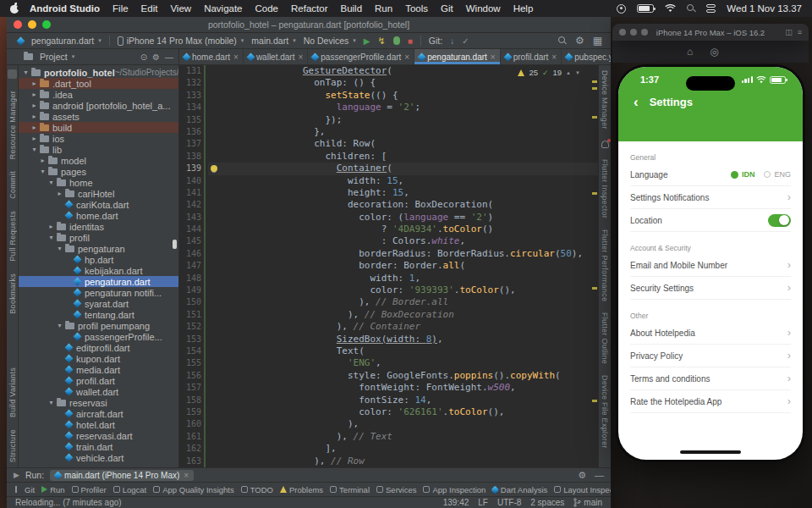 The image size is (812, 508). I want to click on locate-file-icon: ⊙, so click(144, 58).